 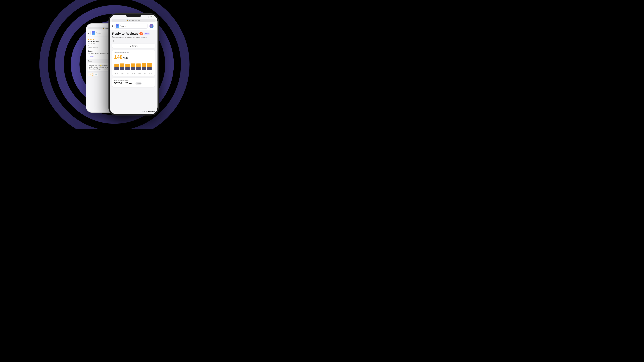 I want to click on front-lock-icon: 🔒, so click(x=128, y=20).